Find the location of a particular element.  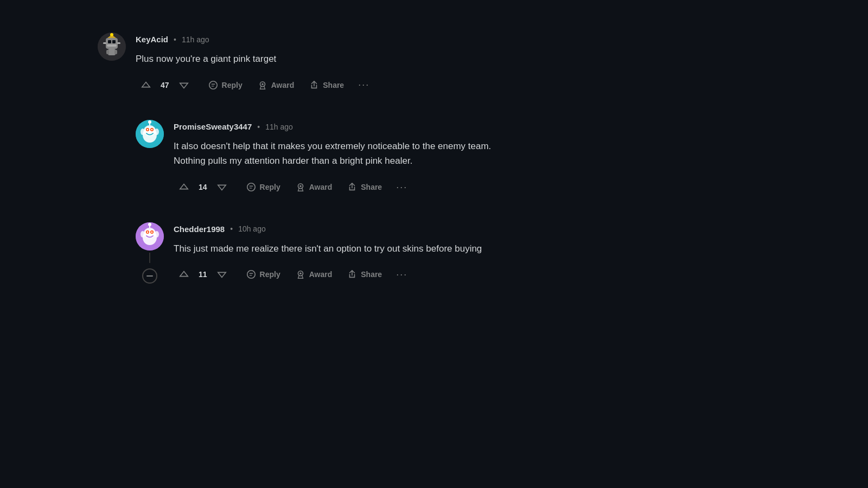

timestamp-keyacid: 11h ago is located at coordinates (195, 40).